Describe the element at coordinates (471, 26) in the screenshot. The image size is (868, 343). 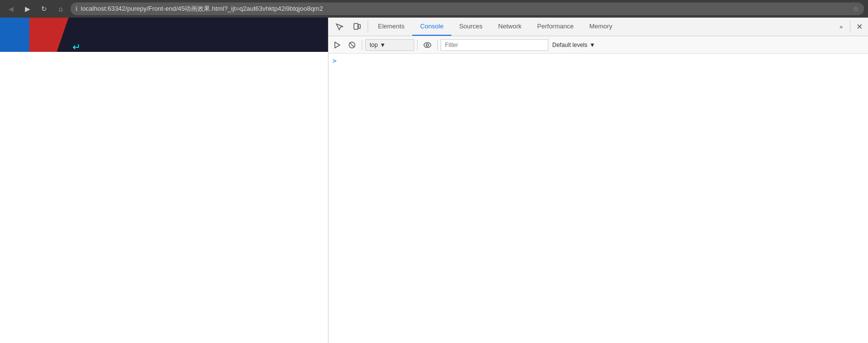
I see `tab-sources: Sources` at that location.